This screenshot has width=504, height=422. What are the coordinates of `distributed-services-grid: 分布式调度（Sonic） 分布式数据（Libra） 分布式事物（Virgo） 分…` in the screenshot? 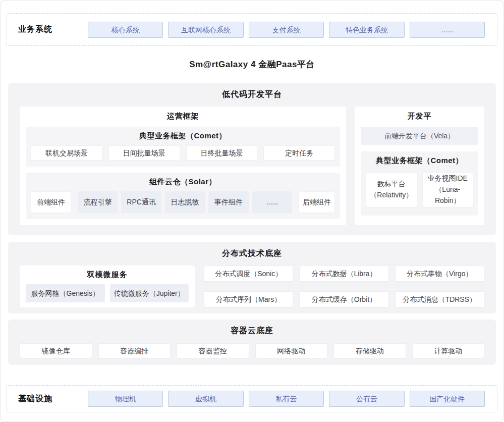 It's located at (344, 287).